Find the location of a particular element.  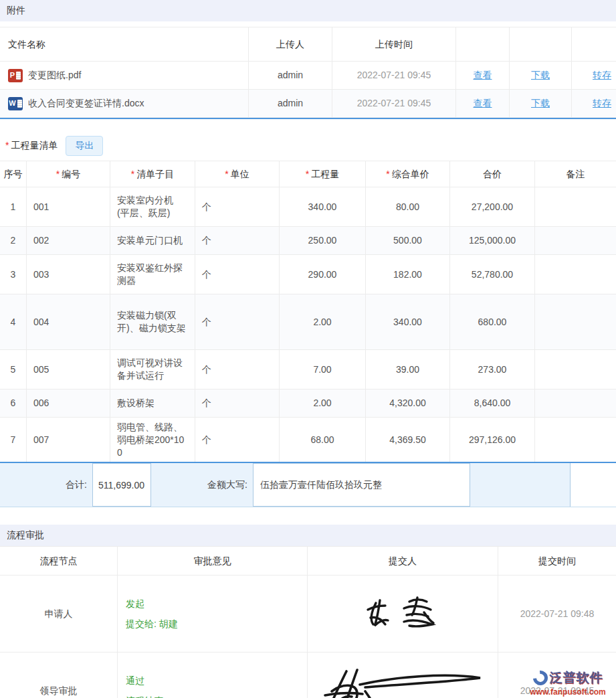

qty: 290.00 is located at coordinates (322, 274).